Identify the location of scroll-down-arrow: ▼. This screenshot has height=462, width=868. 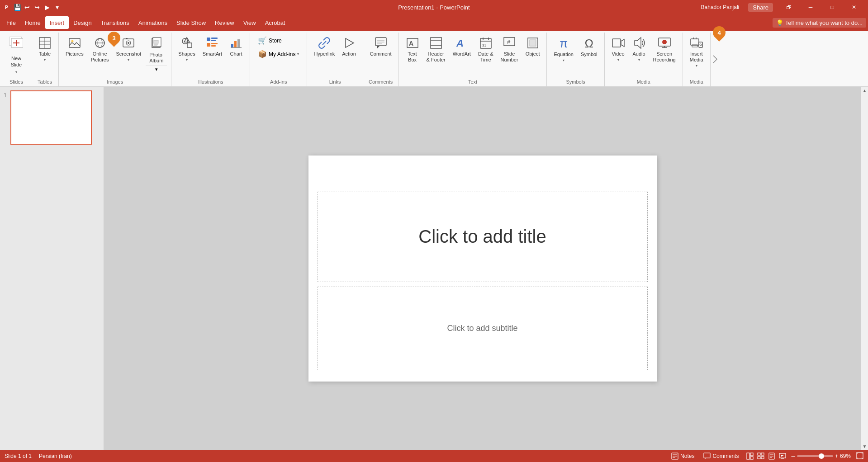
(865, 447).